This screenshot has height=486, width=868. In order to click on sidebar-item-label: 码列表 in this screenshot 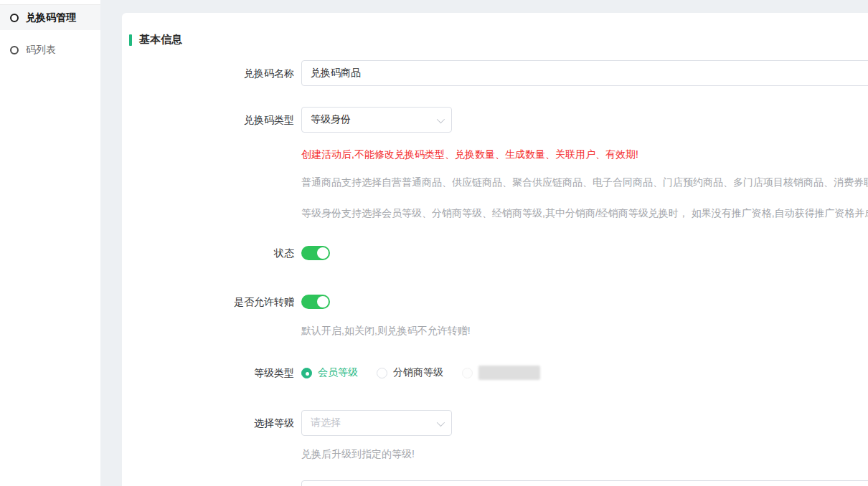, I will do `click(41, 50)`.